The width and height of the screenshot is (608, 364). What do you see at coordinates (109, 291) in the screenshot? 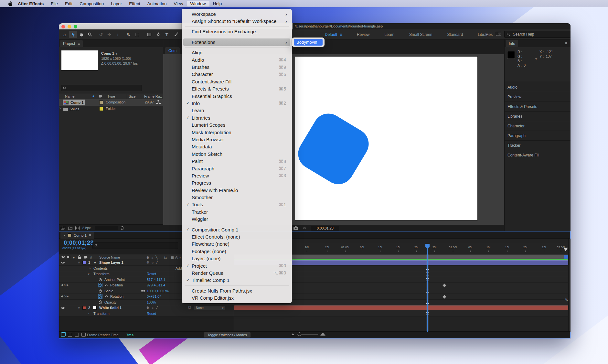
I see `property-label: Scale` at bounding box center [109, 291].